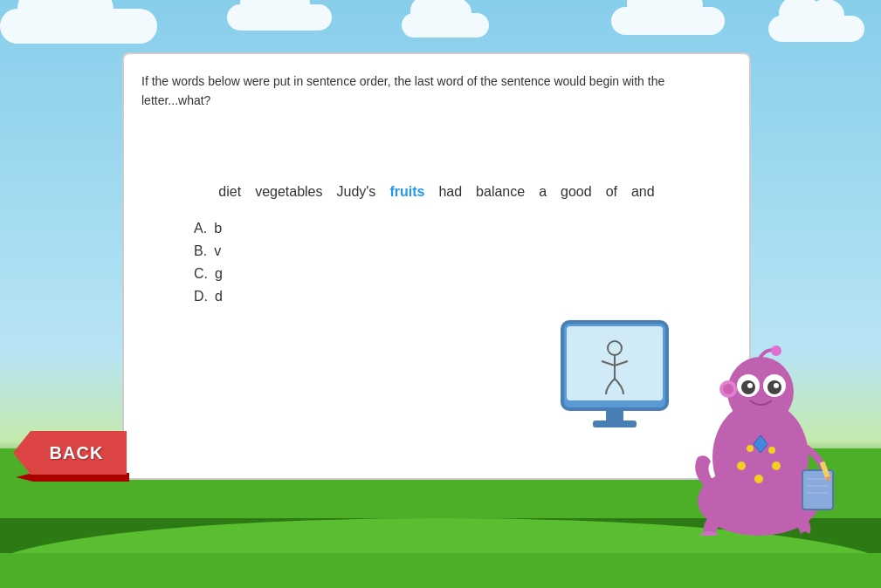 The width and height of the screenshot is (881, 588). I want to click on back-button: BACK, so click(70, 453).